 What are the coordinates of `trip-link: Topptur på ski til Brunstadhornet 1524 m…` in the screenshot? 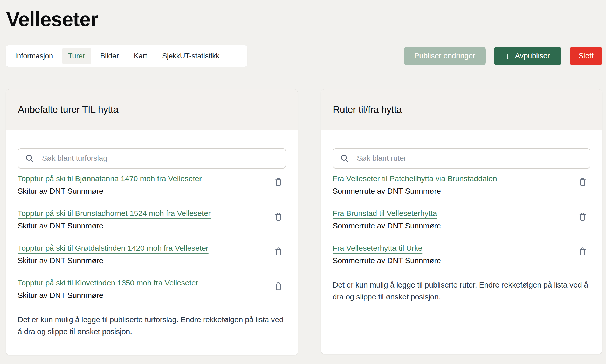 It's located at (114, 213).